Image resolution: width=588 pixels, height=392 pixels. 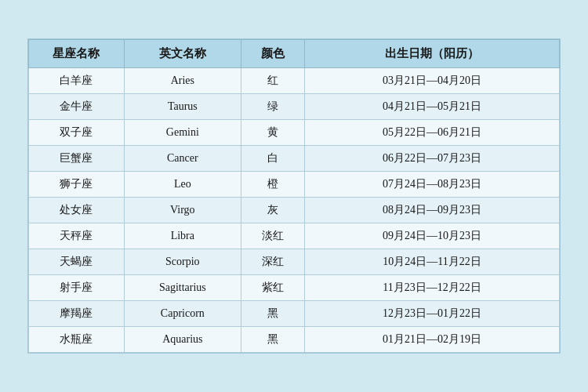 What do you see at coordinates (182, 185) in the screenshot?
I see `cell-english: Leo` at bounding box center [182, 185].